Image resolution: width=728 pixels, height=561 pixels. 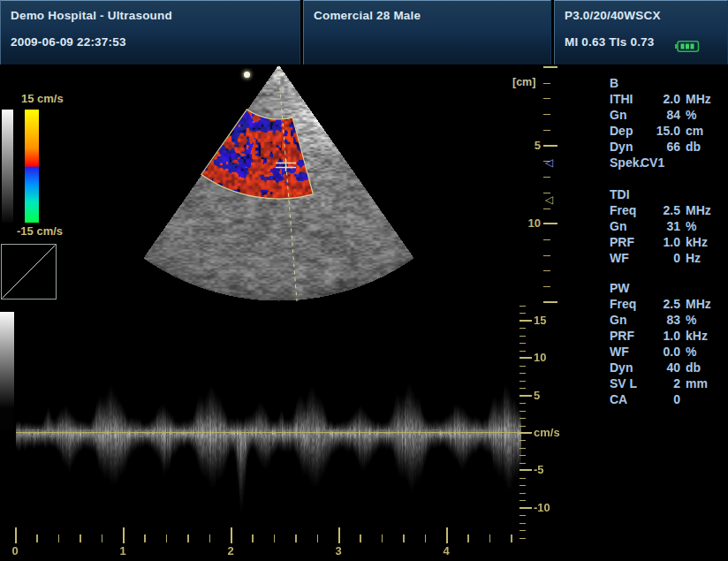 What do you see at coordinates (704, 336) in the screenshot?
I see `param-unit: kHz` at bounding box center [704, 336].